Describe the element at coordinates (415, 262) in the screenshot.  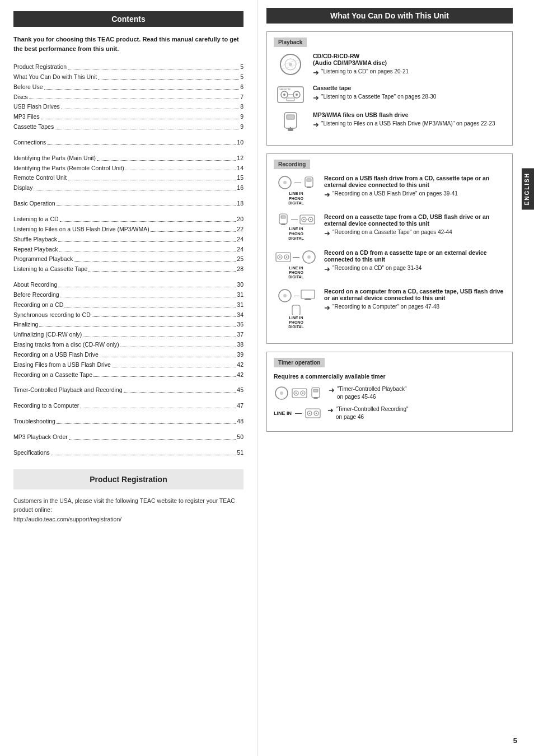
I see `rec-text-3: Record on a CD from a cassette tape or a…` at that location.